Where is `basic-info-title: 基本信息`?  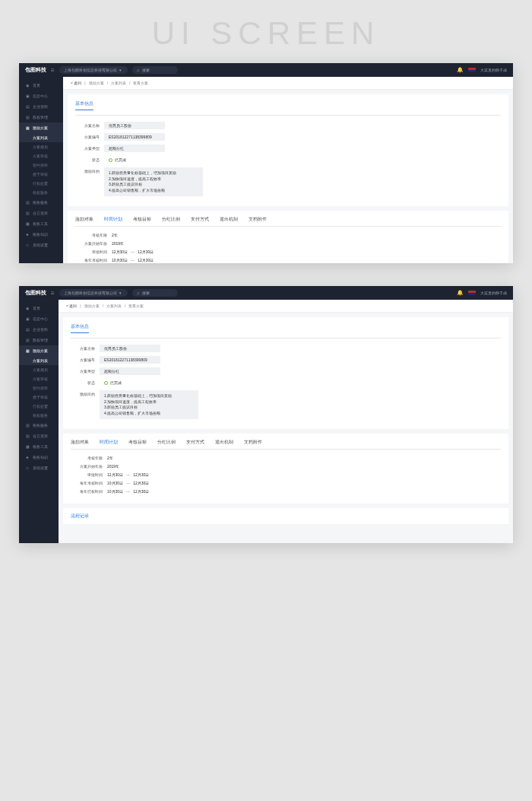
basic-info-title: 基本信息 is located at coordinates (80, 329).